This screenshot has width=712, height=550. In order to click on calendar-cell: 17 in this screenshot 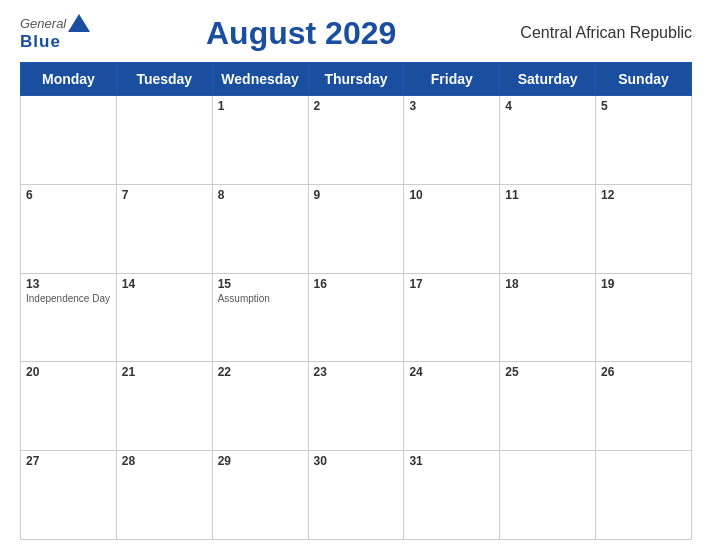, I will do `click(452, 318)`.